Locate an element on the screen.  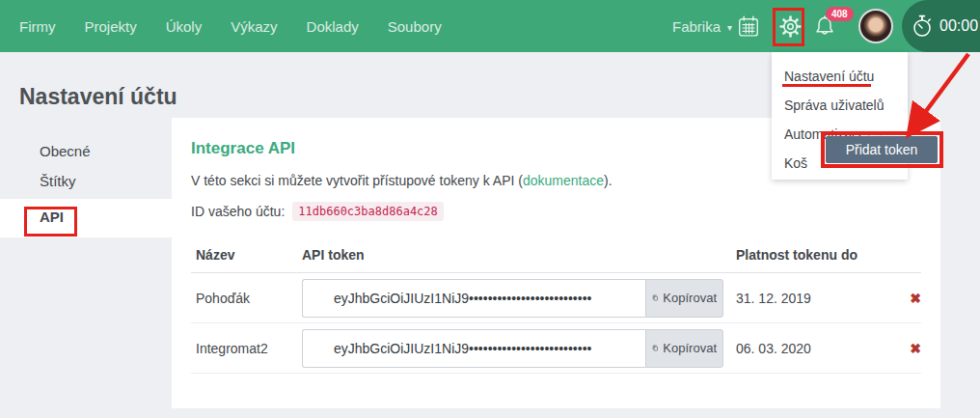
sidebar-active-row is located at coordinates (86, 218).